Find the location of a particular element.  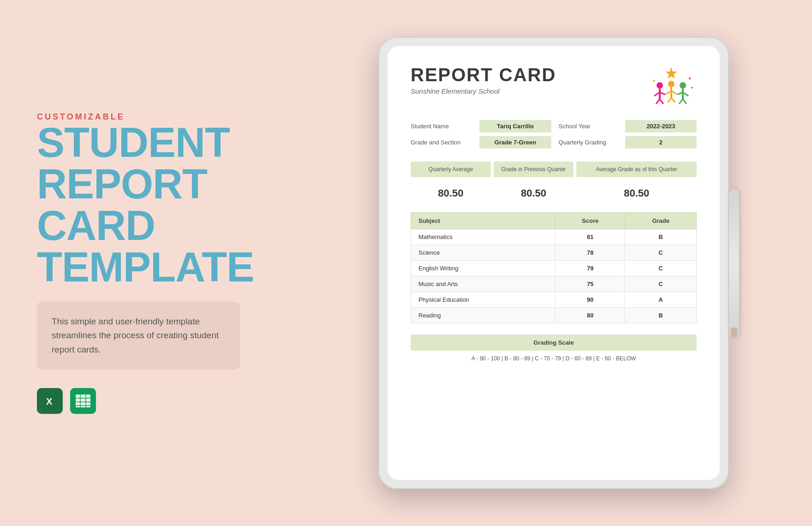

title-line4: TEMPLATE is located at coordinates (138, 267).